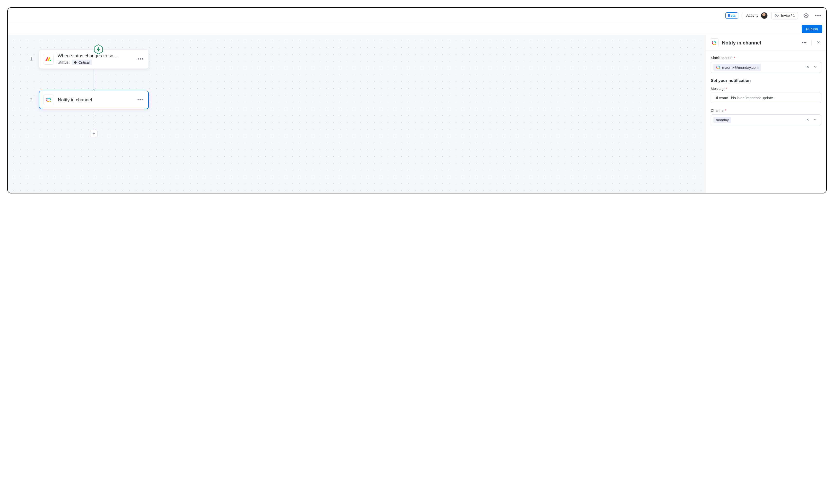 This screenshot has height=504, width=834. I want to click on sidepanel-more-button: •••, so click(804, 43).